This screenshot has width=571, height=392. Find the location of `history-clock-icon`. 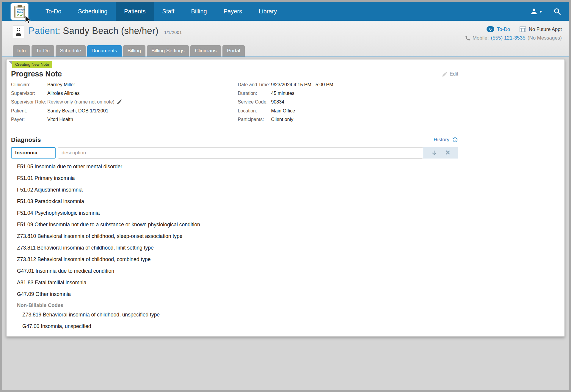

history-clock-icon is located at coordinates (455, 140).